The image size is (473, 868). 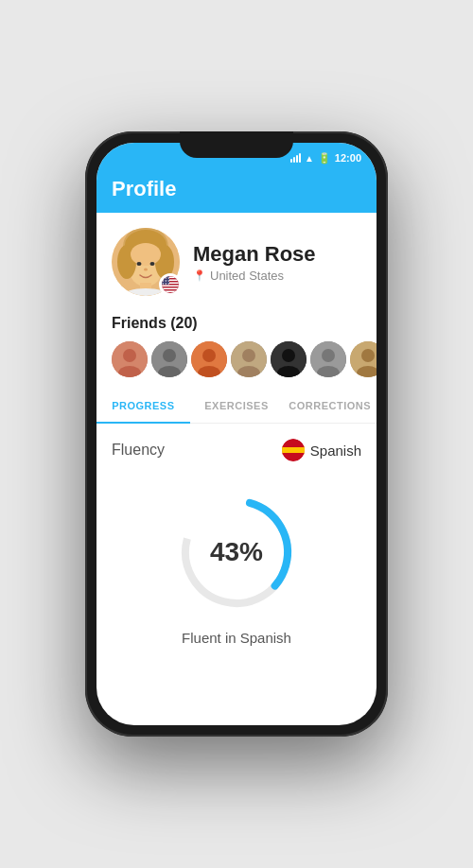 I want to click on fluency-description: Fluent in Spanish, so click(x=236, y=637).